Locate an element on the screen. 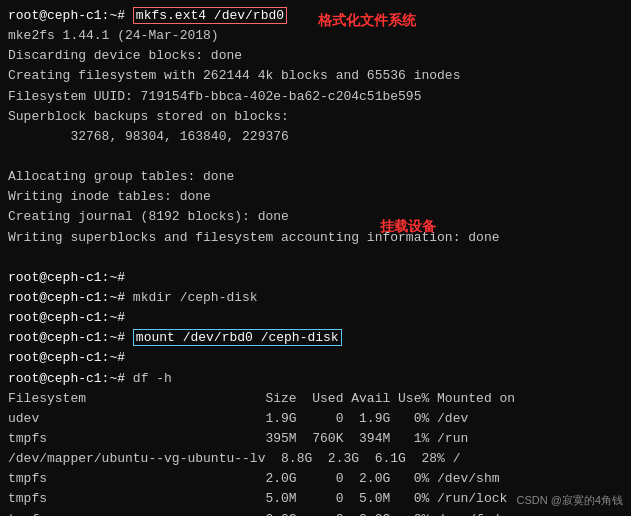  line-blank1 is located at coordinates (316, 157).